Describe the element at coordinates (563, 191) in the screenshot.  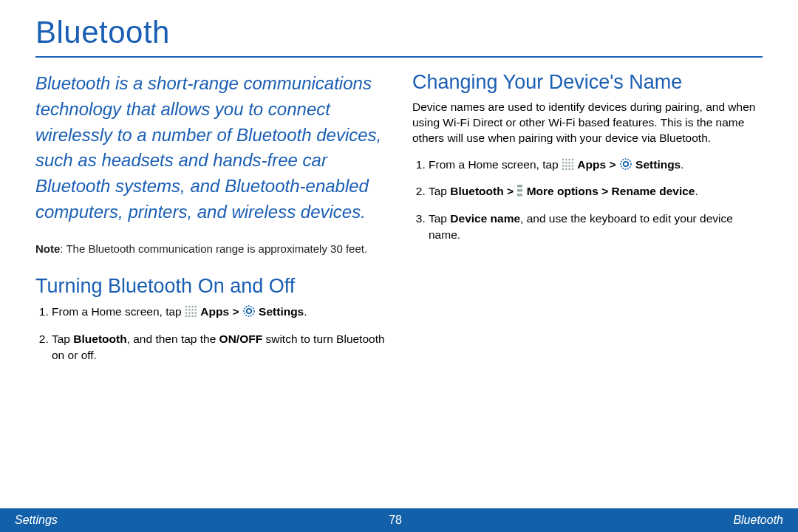
I see `c2d: More options` at that location.